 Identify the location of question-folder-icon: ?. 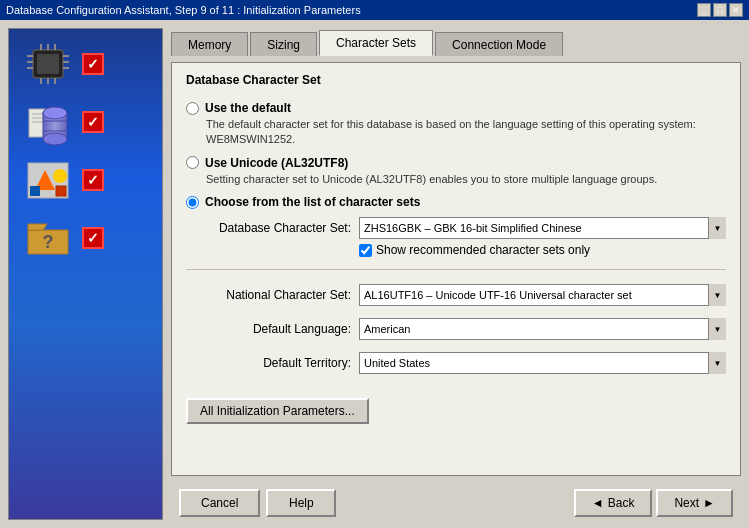
(48, 238).